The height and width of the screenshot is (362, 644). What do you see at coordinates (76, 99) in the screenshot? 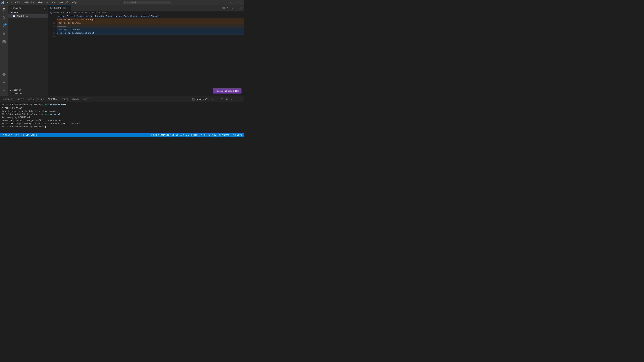
I see `tab-memory: MEMORY` at bounding box center [76, 99].